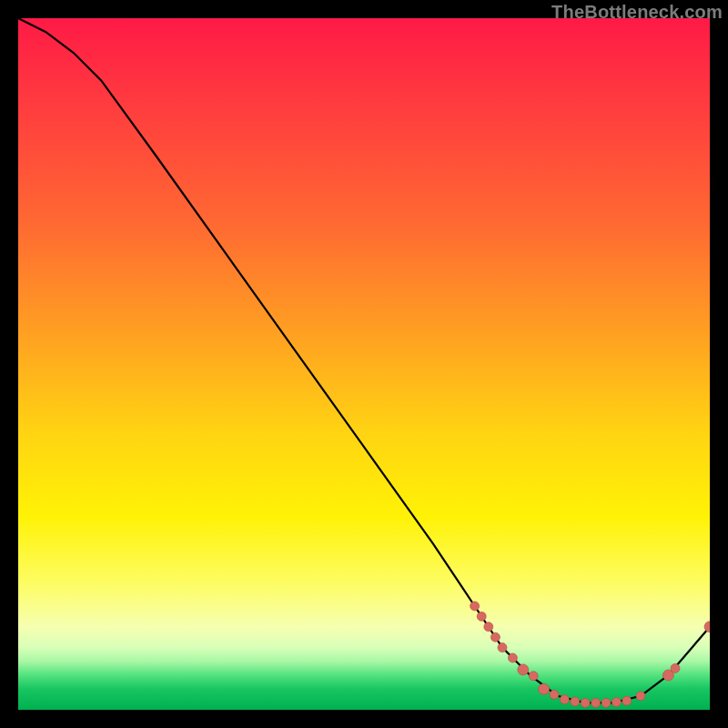  I want to click on marker-group, so click(590, 654).